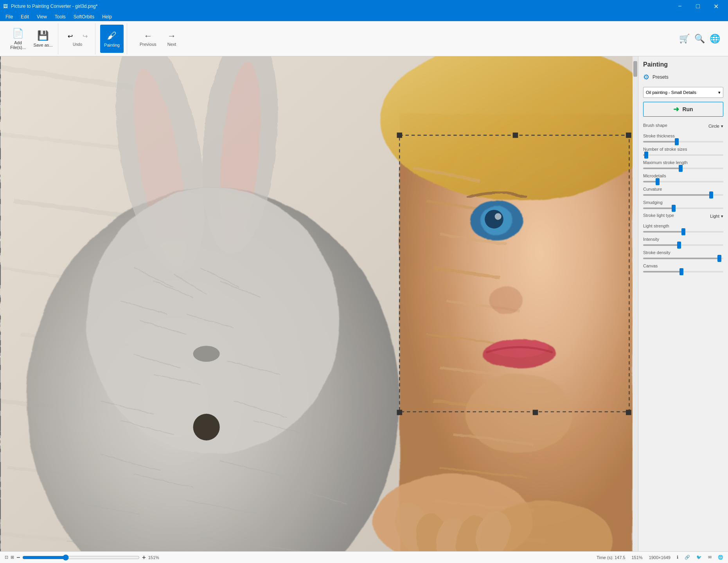 The image size is (728, 563). What do you see at coordinates (683, 258) in the screenshot?
I see `stroke-density-slider` at bounding box center [683, 258].